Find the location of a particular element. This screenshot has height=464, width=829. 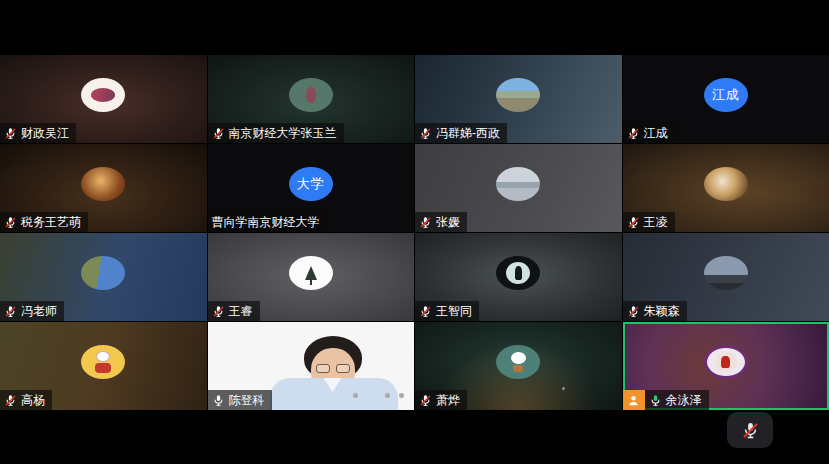

glasses is located at coordinates (333, 368).